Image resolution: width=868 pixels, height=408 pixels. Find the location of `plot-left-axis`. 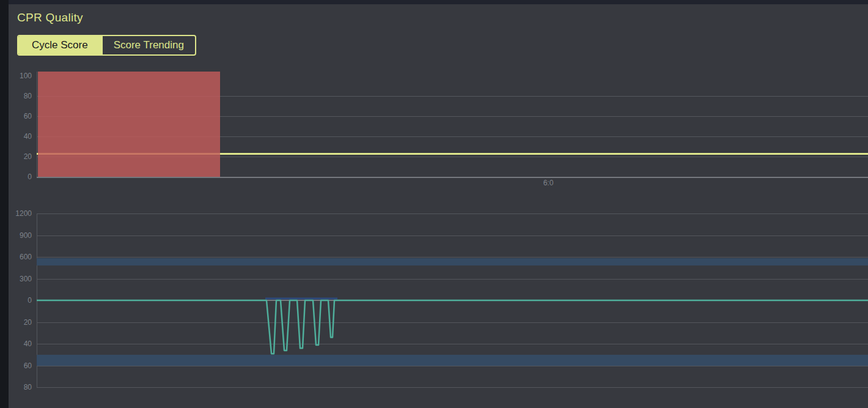

plot-left-axis is located at coordinates (37, 125).